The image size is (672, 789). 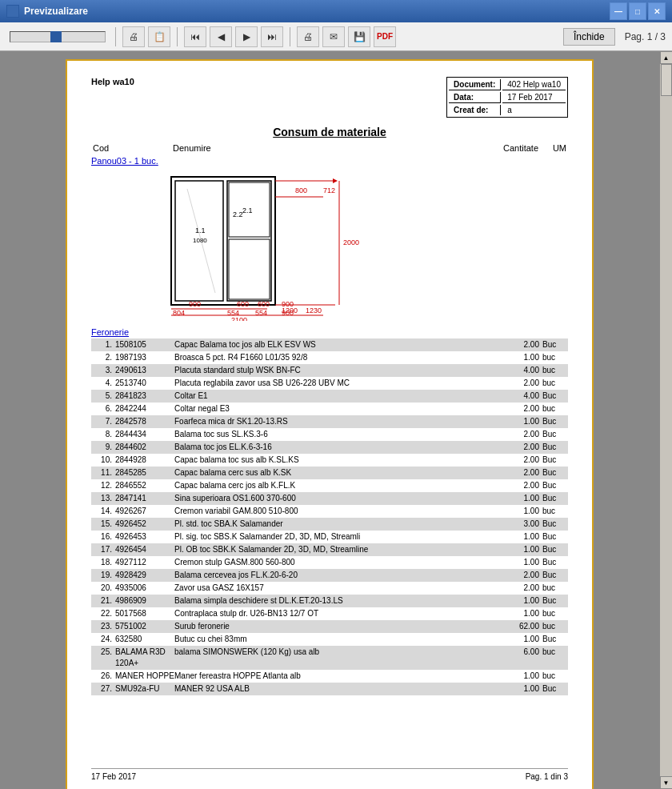 What do you see at coordinates (145, 396) in the screenshot?
I see `item-cod: 2841823` at bounding box center [145, 396].